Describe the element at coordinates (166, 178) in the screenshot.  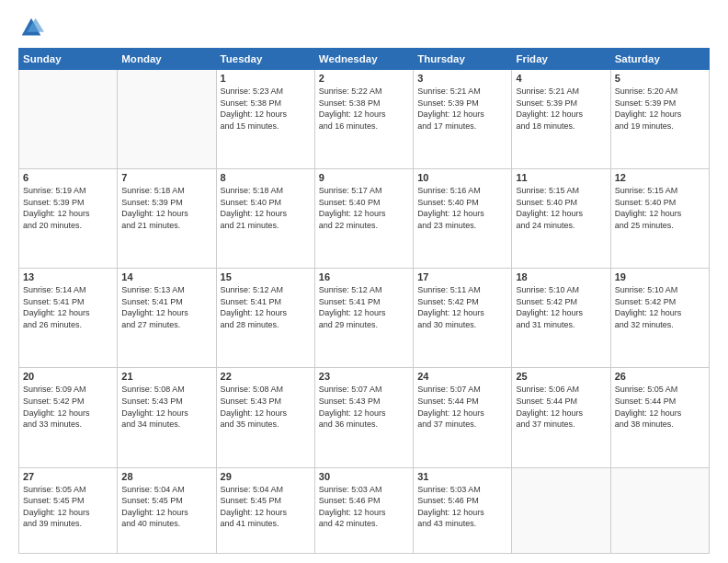
I see `day-number: 7` at that location.